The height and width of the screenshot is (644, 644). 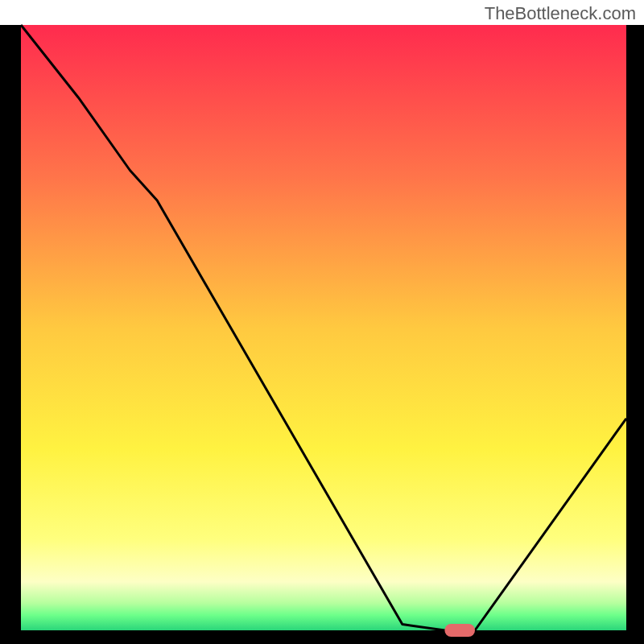 What do you see at coordinates (560, 14) in the screenshot?
I see `watermark-text: TheBottleneck.com` at bounding box center [560, 14].